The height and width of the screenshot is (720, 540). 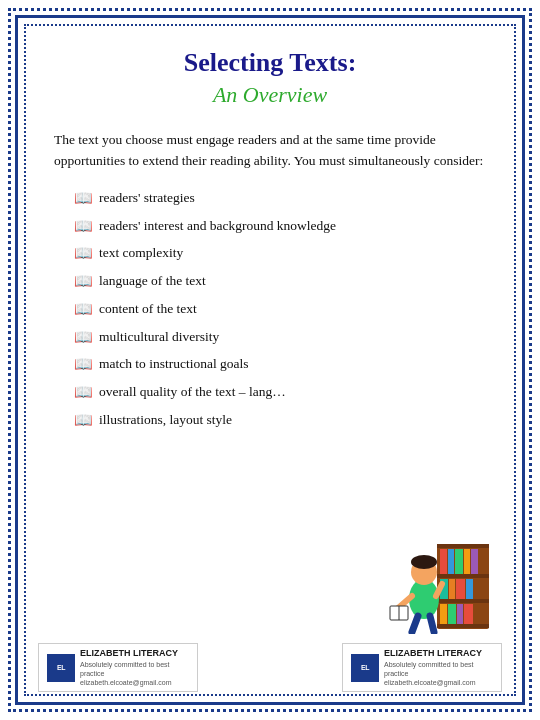 What do you see at coordinates (270, 63) in the screenshot?
I see `slide-title: Selecting Texts:` at bounding box center [270, 63].